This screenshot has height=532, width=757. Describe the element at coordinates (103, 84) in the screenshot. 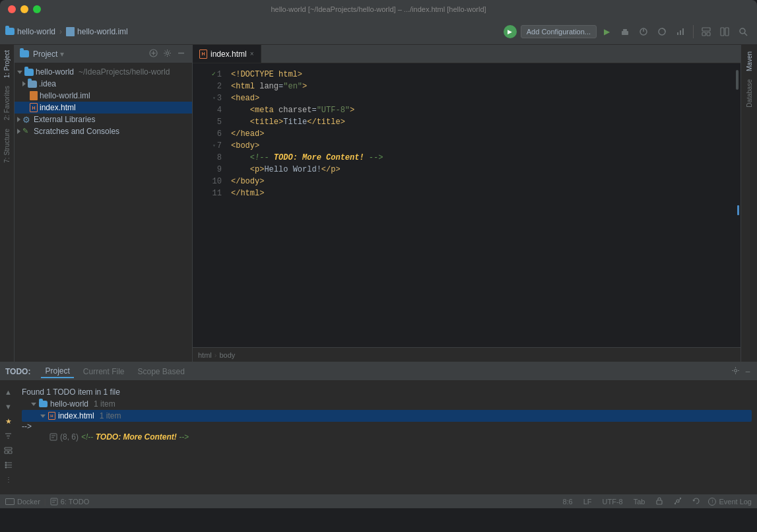

I see `tree-item-idea: .idea` at that location.